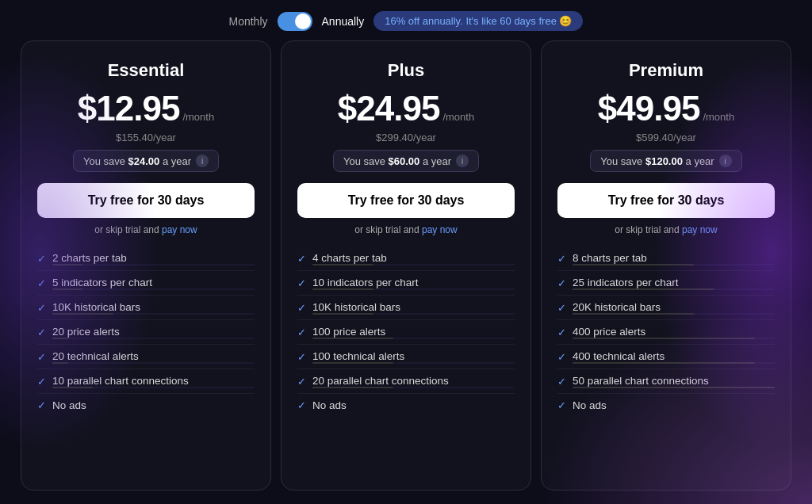 The height and width of the screenshot is (504, 812). Describe the element at coordinates (561, 307) in the screenshot. I see `check-icon-premium-2: ✓` at that location.